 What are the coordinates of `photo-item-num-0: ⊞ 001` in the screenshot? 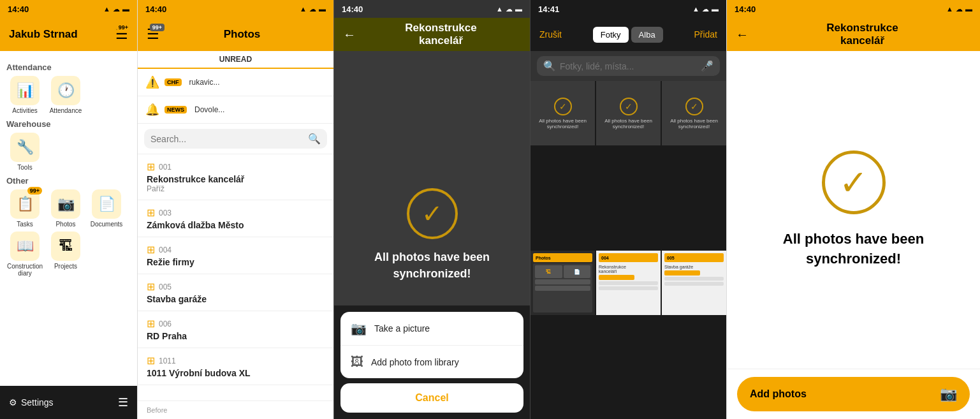 It's located at (236, 167).